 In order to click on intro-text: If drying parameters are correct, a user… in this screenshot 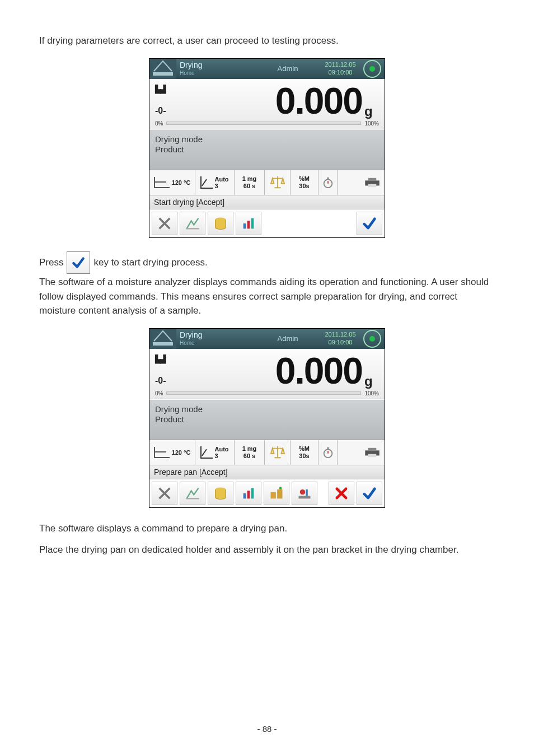, I will do `click(267, 41)`.